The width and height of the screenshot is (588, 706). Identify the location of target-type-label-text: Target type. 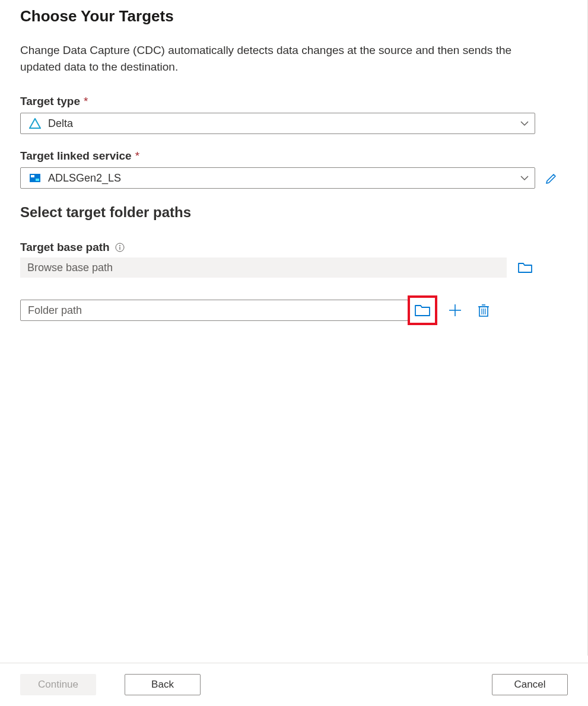
(50, 101).